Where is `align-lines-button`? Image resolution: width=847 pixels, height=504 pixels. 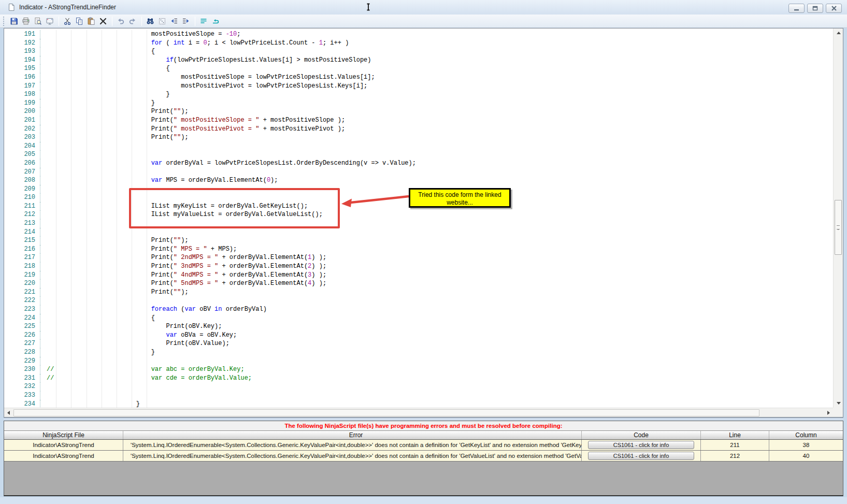
align-lines-button is located at coordinates (203, 21).